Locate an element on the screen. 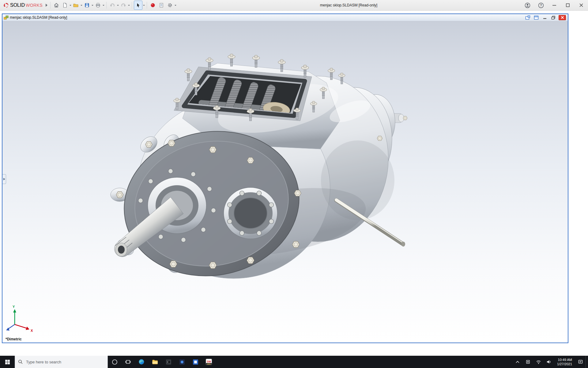  action-center-button is located at coordinates (580, 362).